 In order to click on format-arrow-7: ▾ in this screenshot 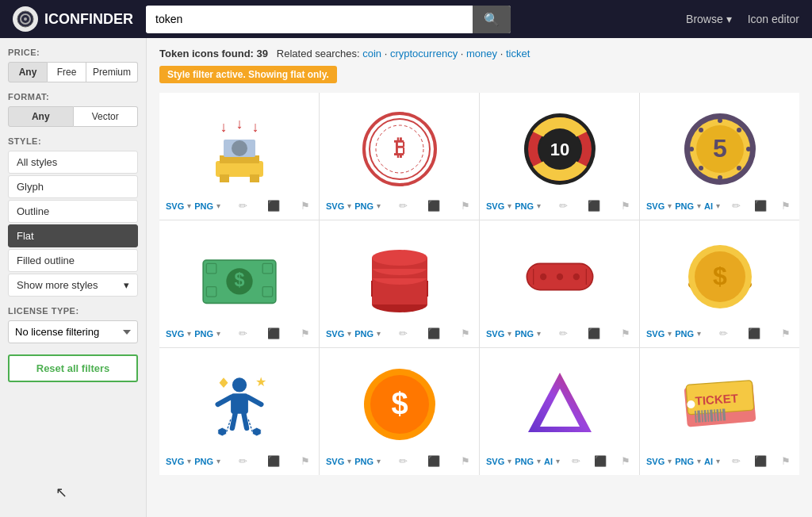, I will do `click(509, 333)`.